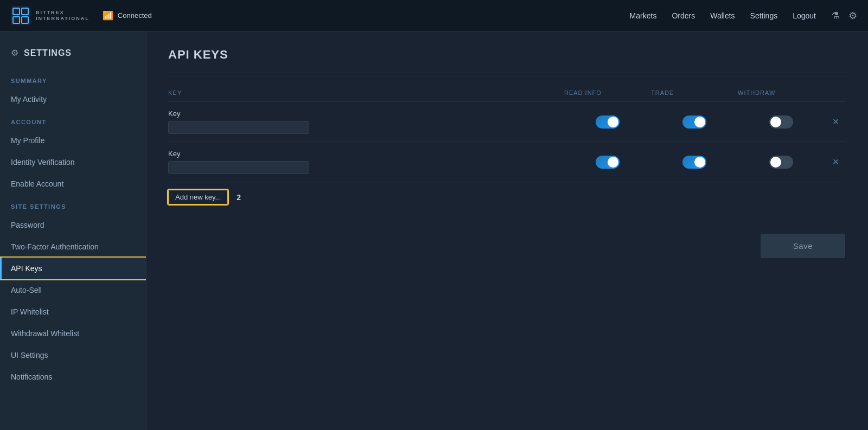 This screenshot has width=868, height=430. What do you see at coordinates (694, 93) in the screenshot?
I see `col-trade-header: TRADE` at bounding box center [694, 93].